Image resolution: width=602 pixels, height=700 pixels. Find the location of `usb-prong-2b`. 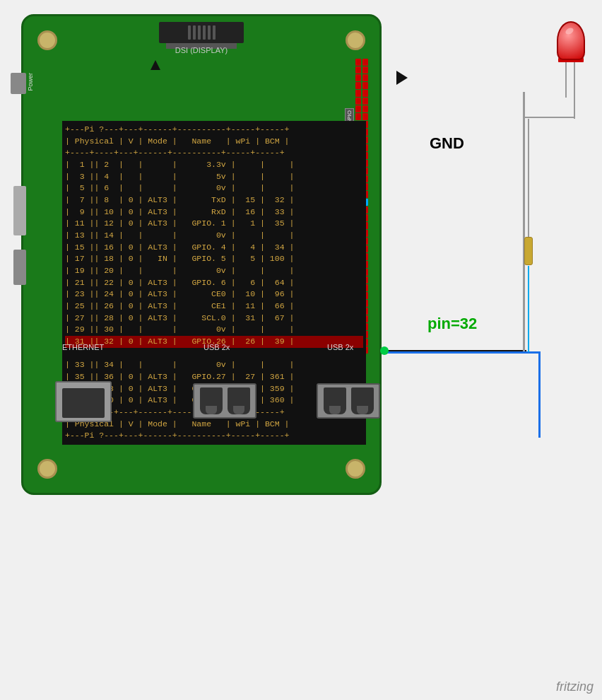

usb-prong-2b is located at coordinates (362, 401).